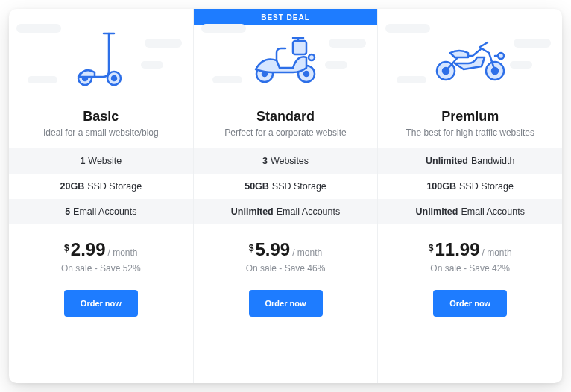 The width and height of the screenshot is (571, 392). Describe the element at coordinates (101, 116) in the screenshot. I see `plan-name: Basic` at that location.